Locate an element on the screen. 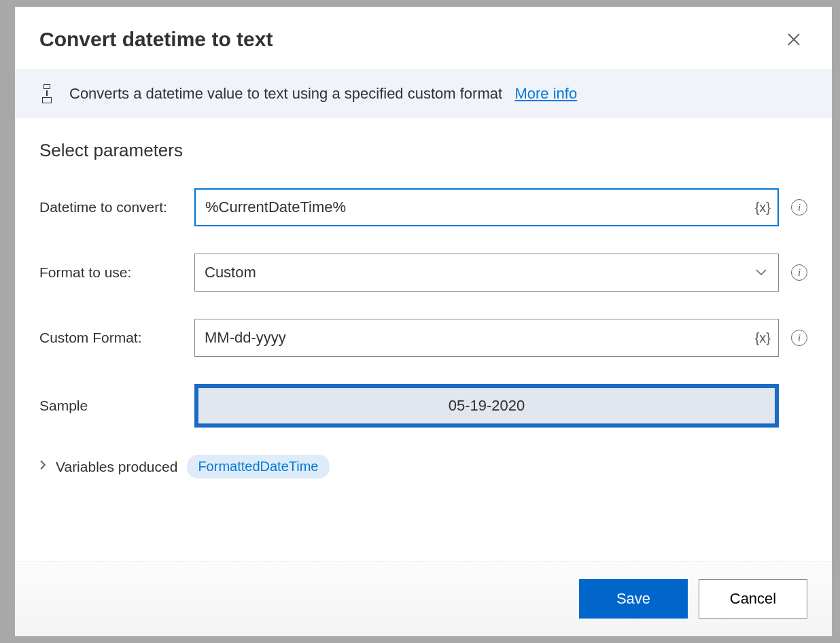 Image resolution: width=840 pixels, height=643 pixels. datetime-input-wrapper: {x} is located at coordinates (487, 207).